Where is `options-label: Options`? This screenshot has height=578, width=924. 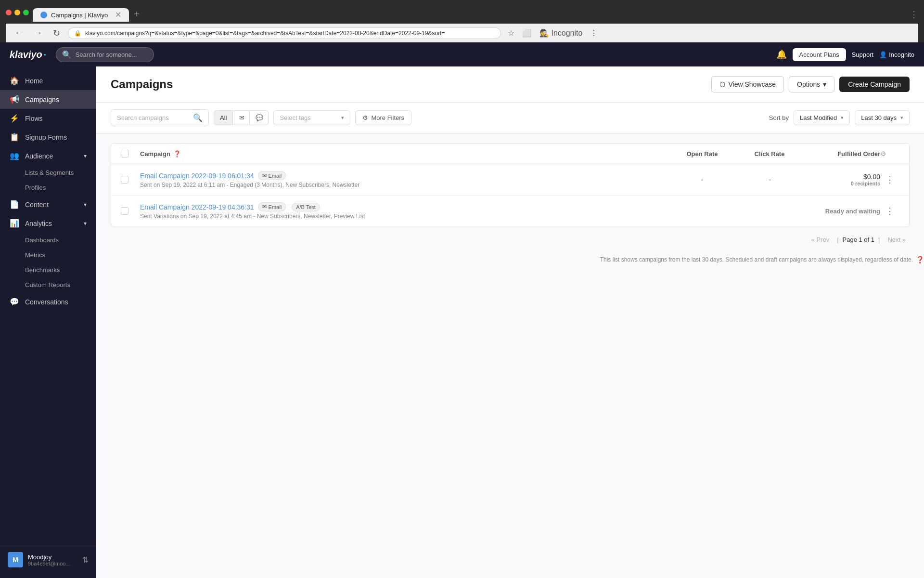 options-label: Options is located at coordinates (808, 84).